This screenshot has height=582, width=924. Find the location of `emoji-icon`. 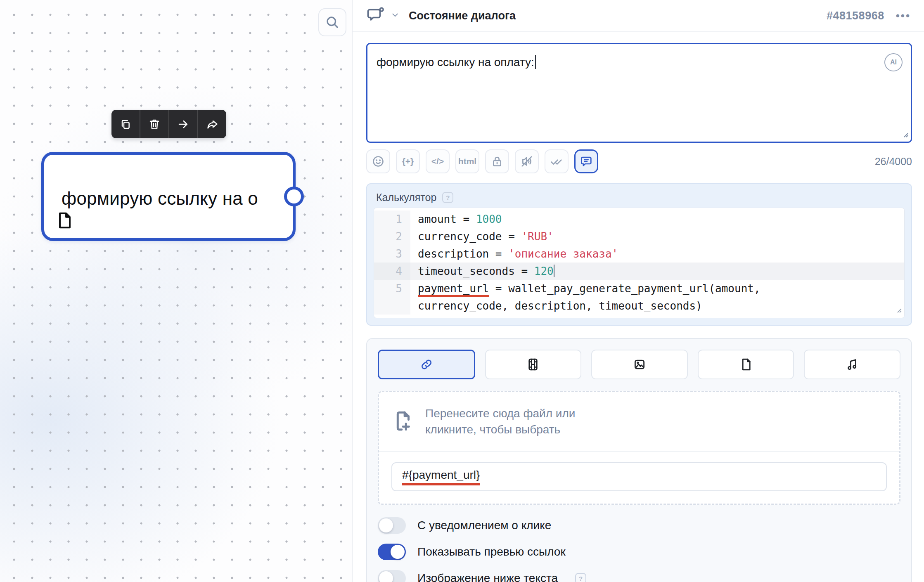

emoji-icon is located at coordinates (378, 161).